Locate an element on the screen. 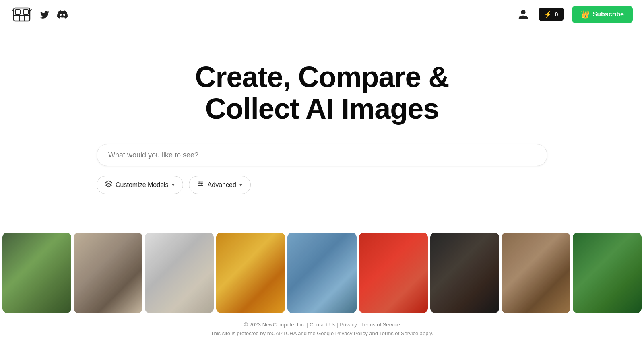 This screenshot has width=644, height=338. cube-icon is located at coordinates (109, 185).